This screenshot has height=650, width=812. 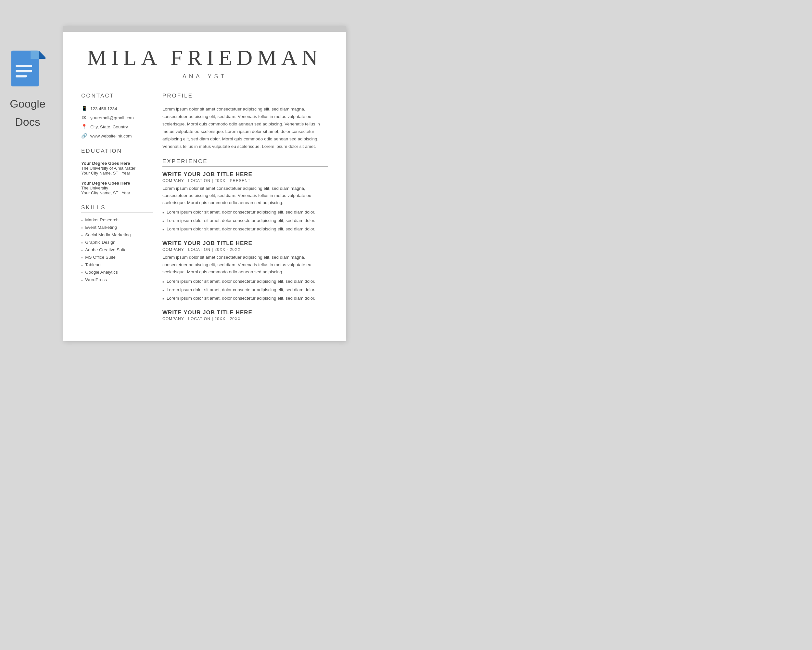 I want to click on skill-item: ▪Market Research, so click(x=117, y=220).